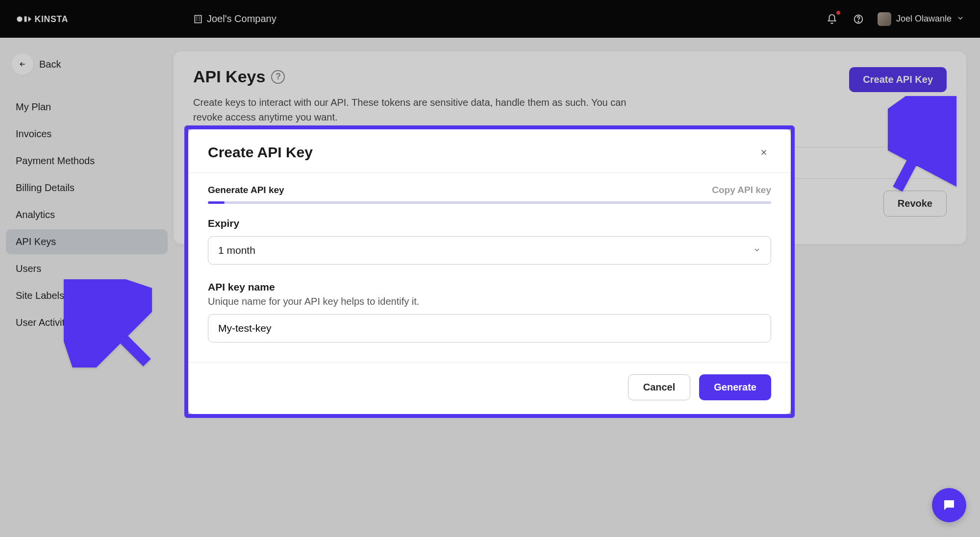 This screenshot has width=980, height=537. I want to click on keyname-input, so click(489, 328).